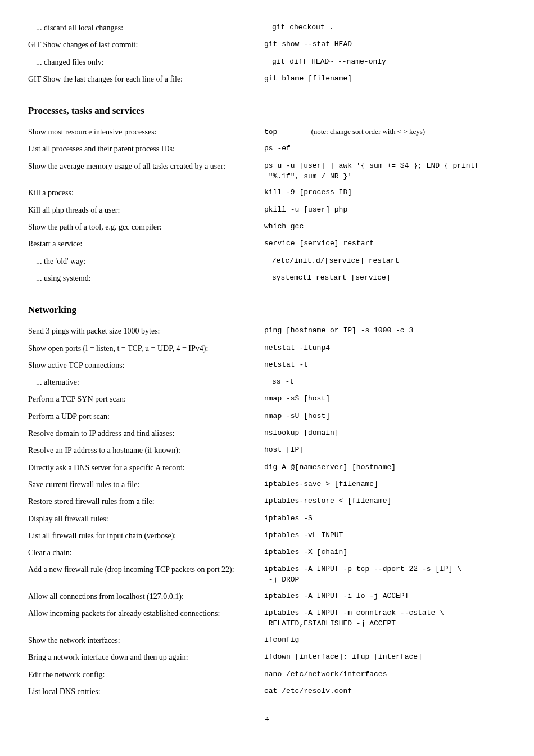 This screenshot has width=534, height=756. What do you see at coordinates (267, 262) in the screenshot?
I see `row: ... the 'old' way: /etc/init.d/[service]…` at bounding box center [267, 262].